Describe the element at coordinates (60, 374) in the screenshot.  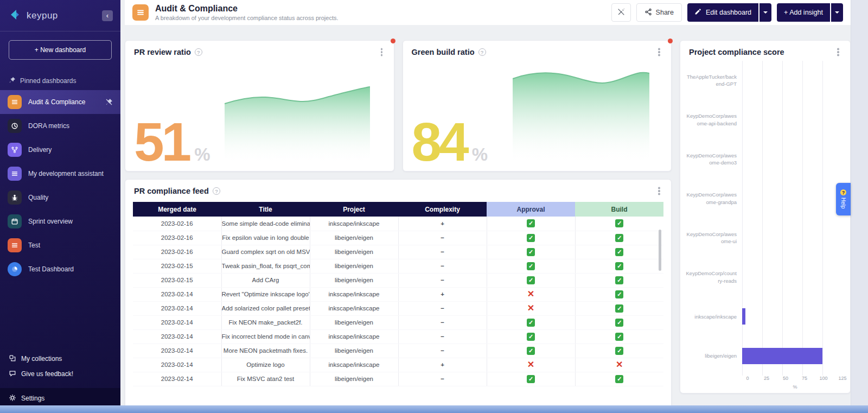
I see `feedback-link: Give us feedback!` at that location.